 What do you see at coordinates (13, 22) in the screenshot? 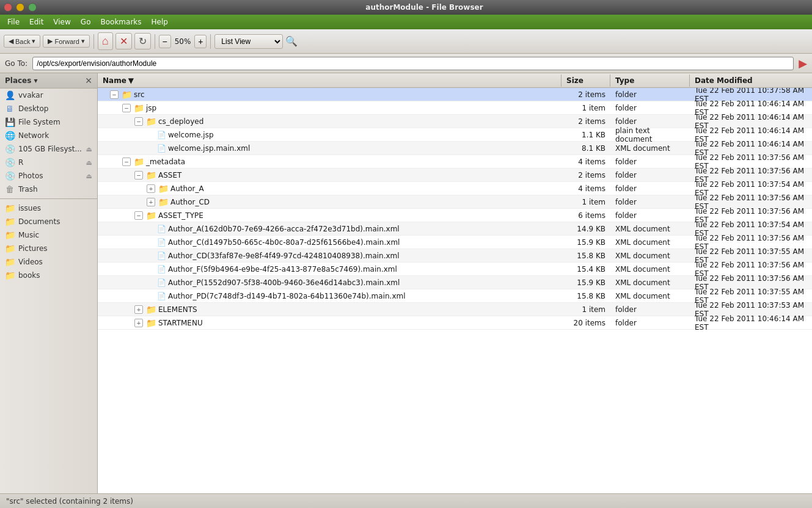
I see `menu-file: File` at bounding box center [13, 22].